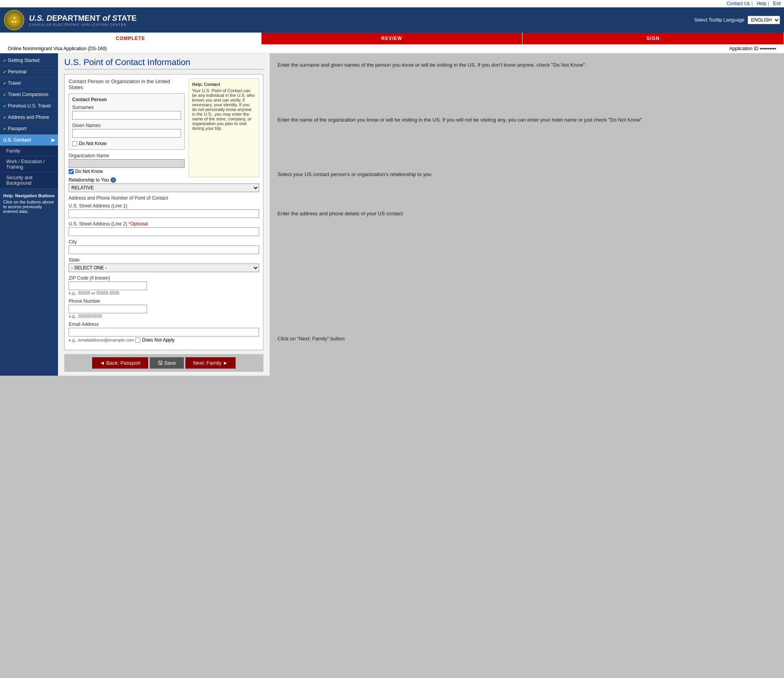 This screenshot has width=784, height=678. Describe the element at coordinates (527, 65) in the screenshot. I see `surname-annotation: Enter the surname and given names of the…` at that location.